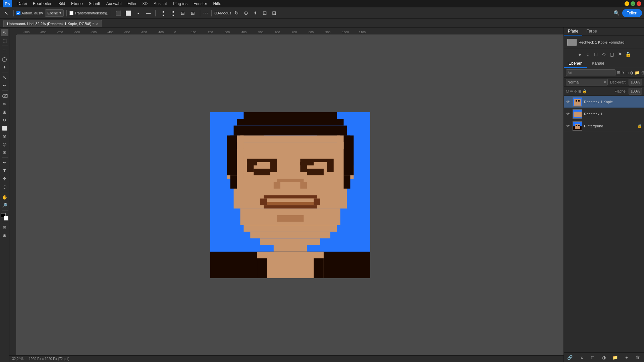  What do you see at coordinates (587, 82) in the screenshot?
I see `blend-mode-dropdown: Normal ▾` at bounding box center [587, 82].